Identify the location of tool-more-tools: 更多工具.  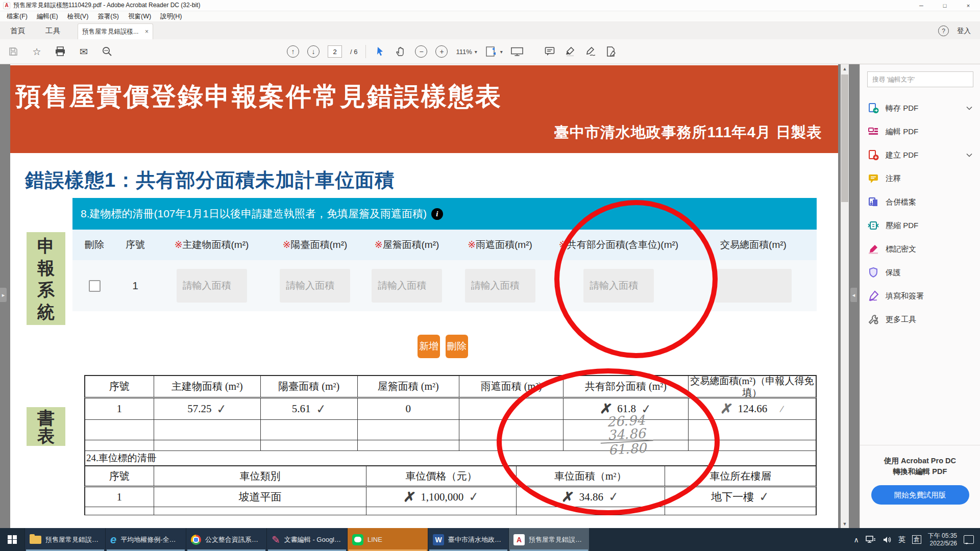
(920, 319).